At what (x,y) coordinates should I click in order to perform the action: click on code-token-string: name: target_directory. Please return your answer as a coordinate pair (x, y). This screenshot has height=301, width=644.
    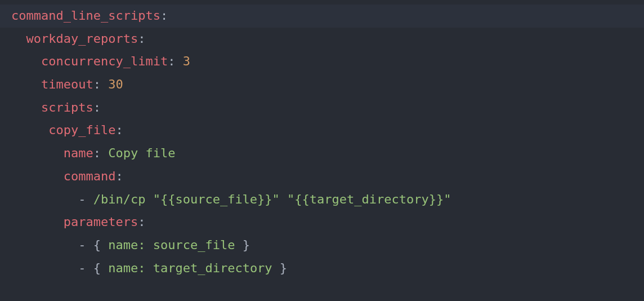
    Looking at the image, I should click on (190, 268).